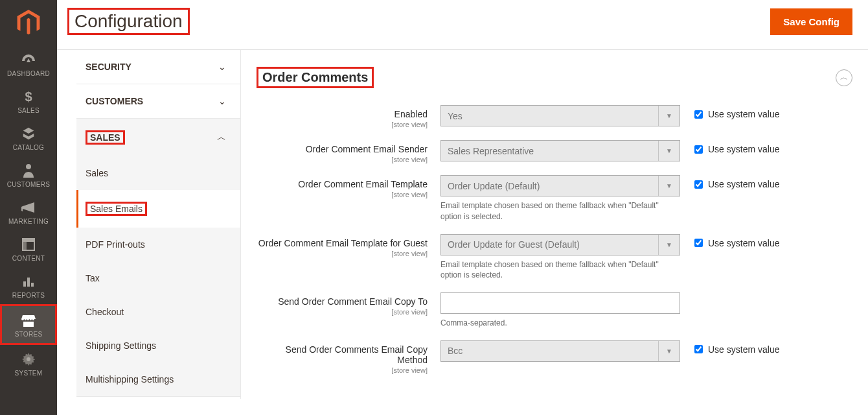  What do you see at coordinates (554, 198) in the screenshot?
I see `field-template: Order Comment Email Template [store view…` at bounding box center [554, 198].